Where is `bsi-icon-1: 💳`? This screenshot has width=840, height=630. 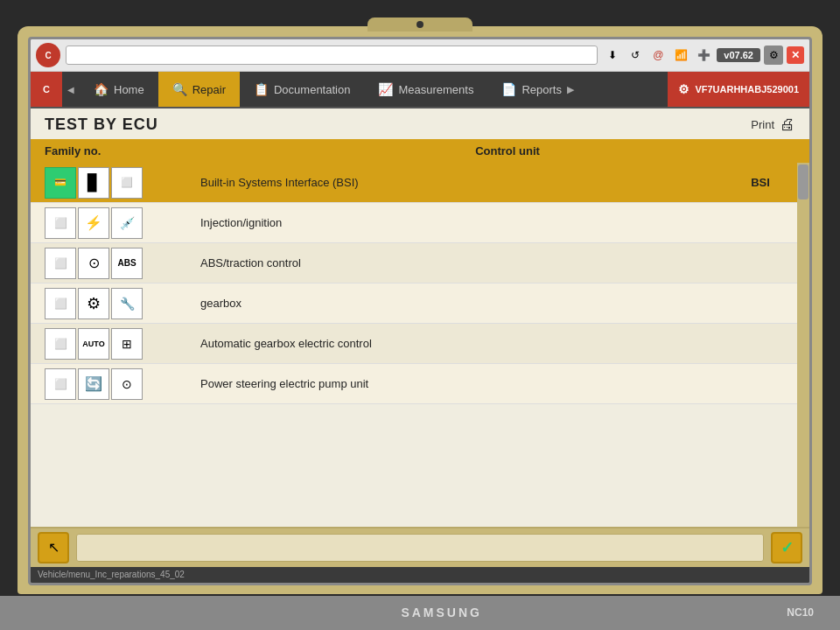 bsi-icon-1: 💳 is located at coordinates (60, 183).